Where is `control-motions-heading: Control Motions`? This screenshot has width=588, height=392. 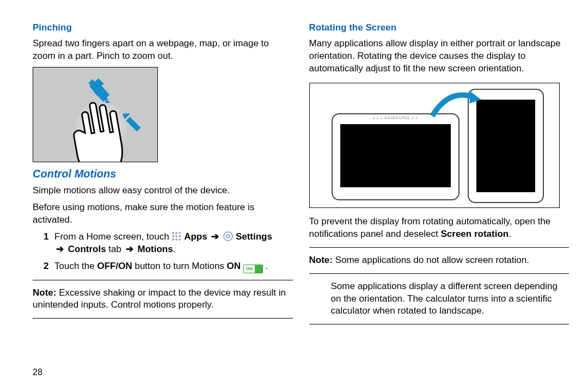 control-motions-heading: Control Motions is located at coordinates (163, 174).